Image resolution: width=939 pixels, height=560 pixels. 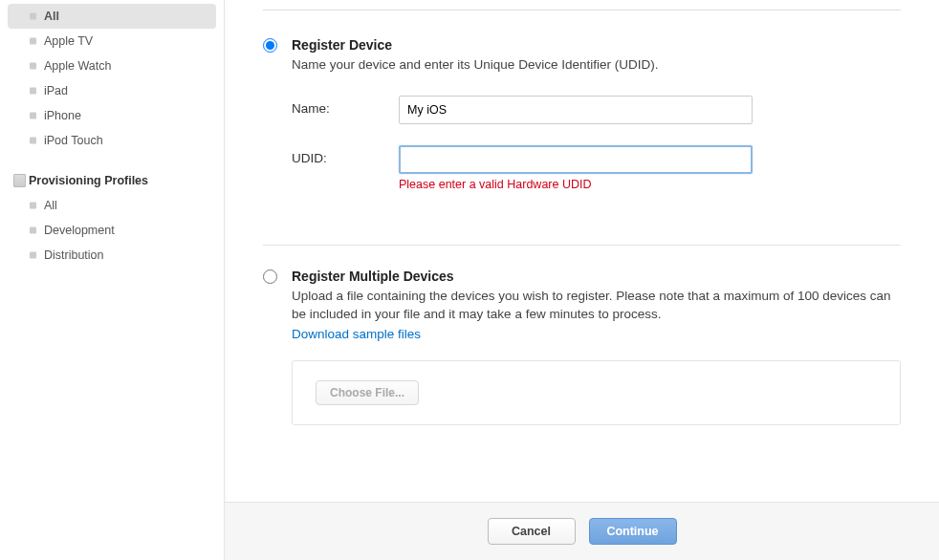 I want to click on register-multiple-radio, so click(x=270, y=277).